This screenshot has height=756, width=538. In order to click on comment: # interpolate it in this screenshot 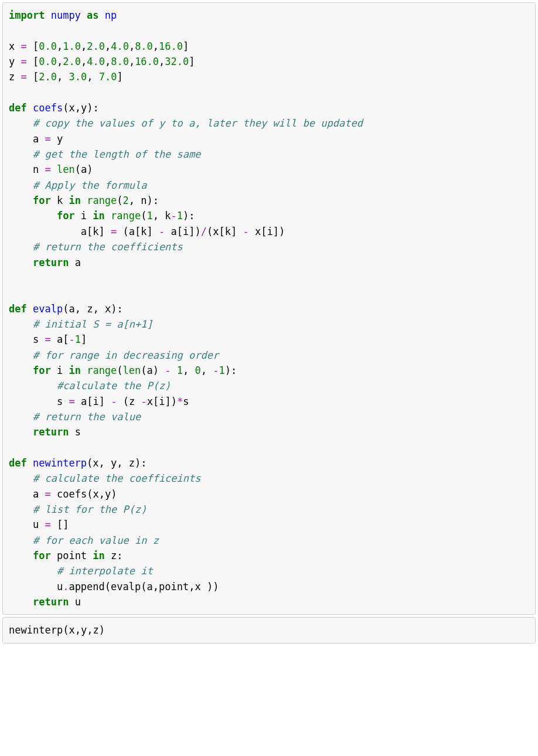, I will do `click(105, 571)`.